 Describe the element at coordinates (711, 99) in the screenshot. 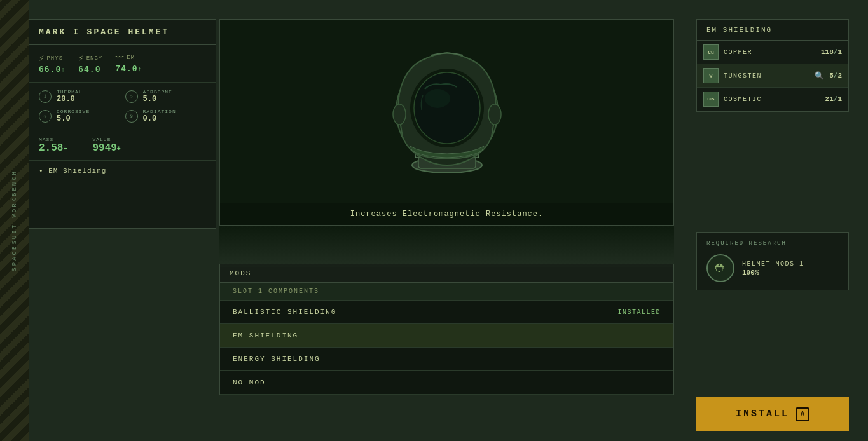

I see `cosmetic-icon: COS` at that location.